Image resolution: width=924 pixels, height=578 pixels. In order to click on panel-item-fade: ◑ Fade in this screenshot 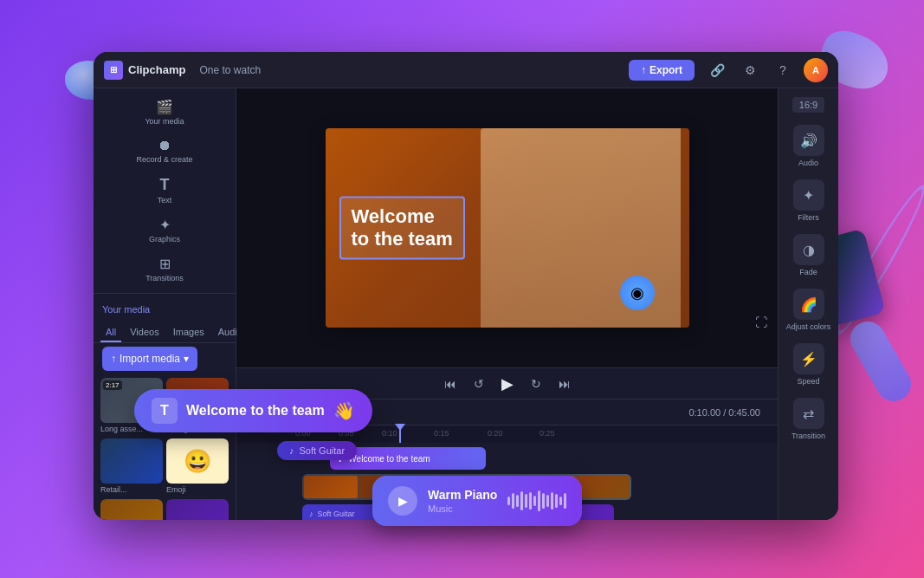, I will do `click(809, 255)`.